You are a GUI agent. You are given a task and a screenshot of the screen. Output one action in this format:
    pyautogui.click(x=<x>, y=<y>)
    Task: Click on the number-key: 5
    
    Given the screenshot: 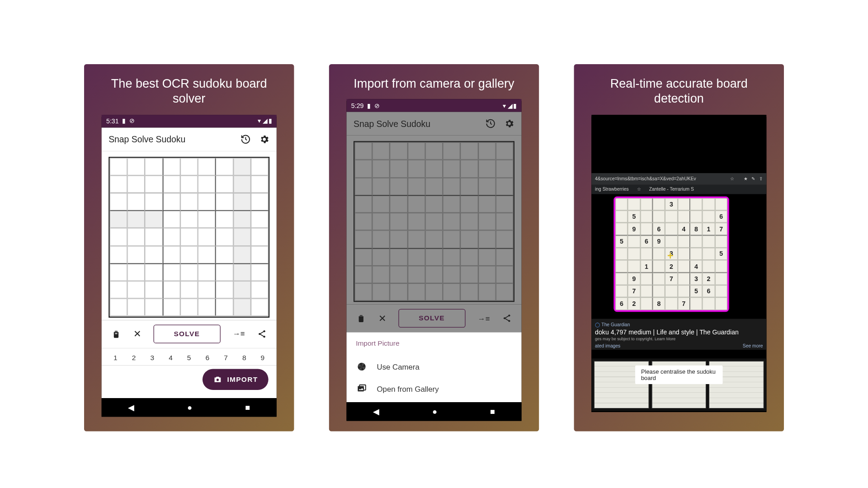 What is the action you would take?
    pyautogui.click(x=189, y=357)
    